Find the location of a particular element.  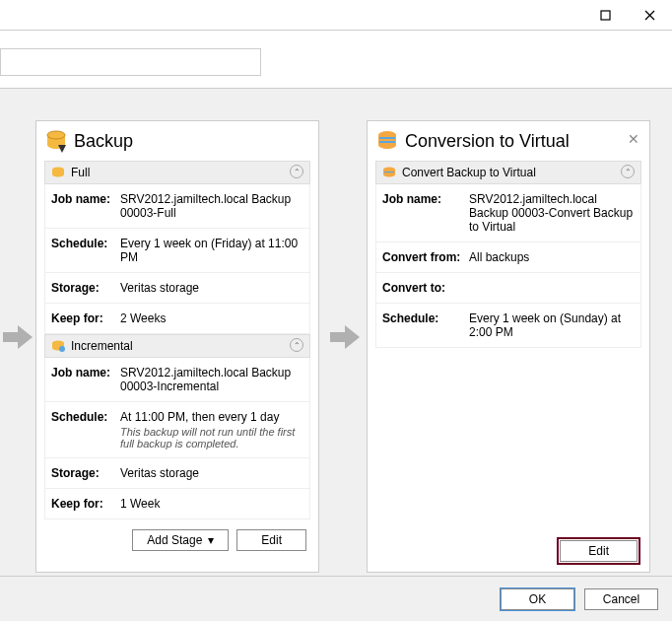

full-header-text: Full is located at coordinates (81, 172).